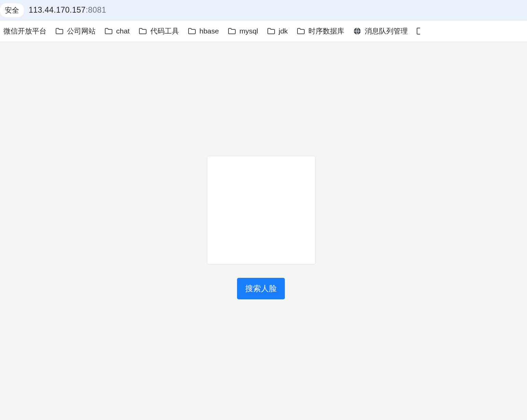 The image size is (527, 420). What do you see at coordinates (12, 10) in the screenshot?
I see `security-badge-text: 安全` at bounding box center [12, 10].